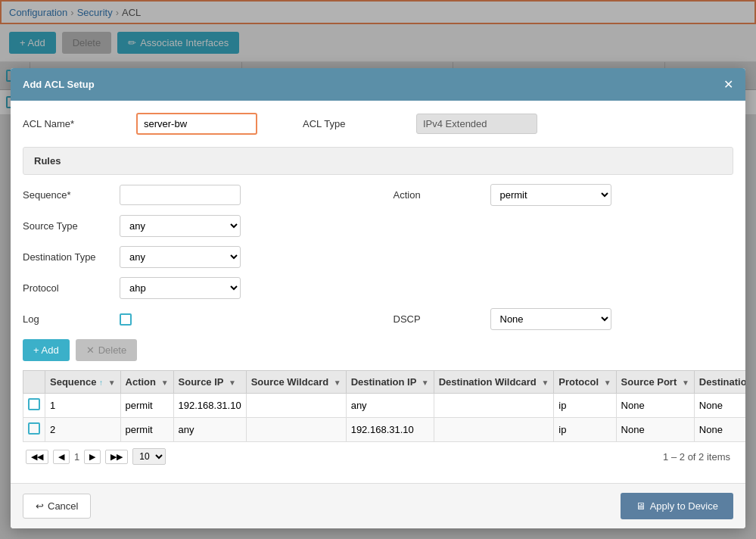 The height and width of the screenshot is (539, 756). Describe the element at coordinates (585, 382) in the screenshot. I see `th-protocol: Protocol ▼` at that location.